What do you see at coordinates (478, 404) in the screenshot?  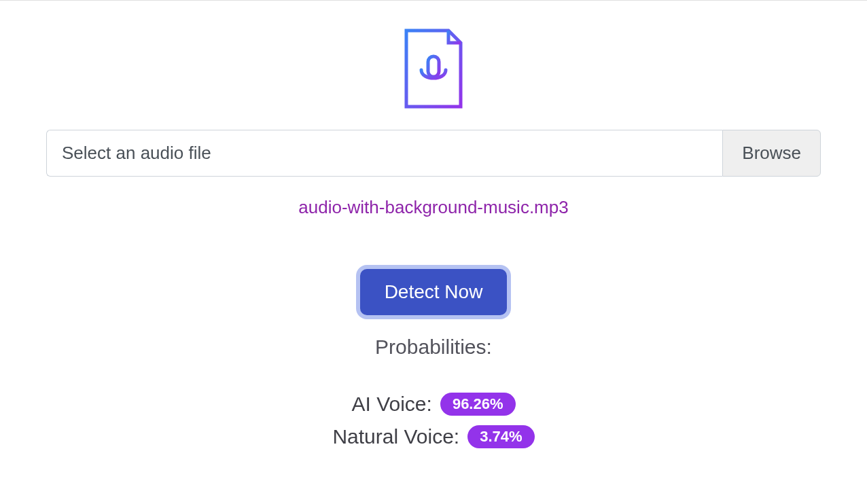 I see `ai-voice-badge: 96.26%` at bounding box center [478, 404].